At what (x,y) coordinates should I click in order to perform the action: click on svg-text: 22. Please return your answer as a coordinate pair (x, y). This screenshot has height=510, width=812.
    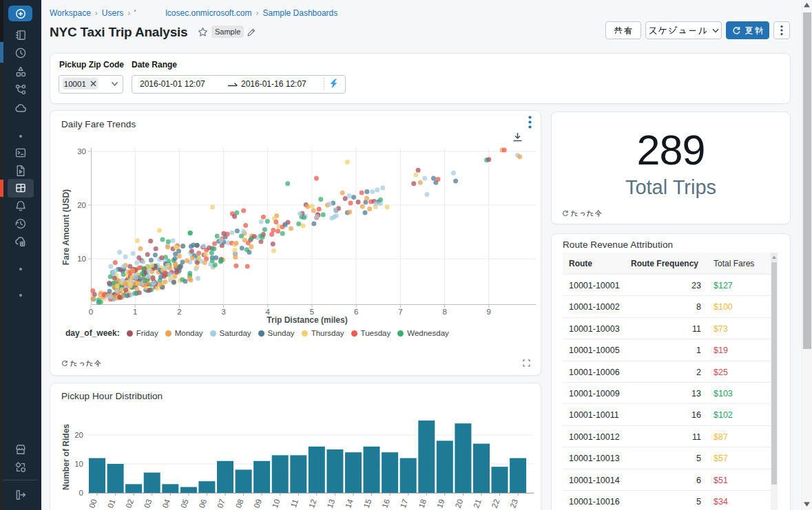
    Looking at the image, I should click on (496, 504).